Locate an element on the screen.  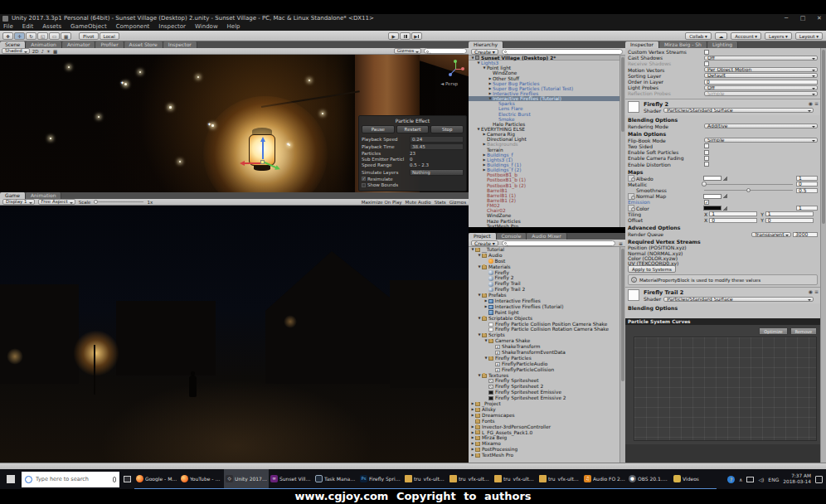
task-view-button is located at coordinates (127, 479).